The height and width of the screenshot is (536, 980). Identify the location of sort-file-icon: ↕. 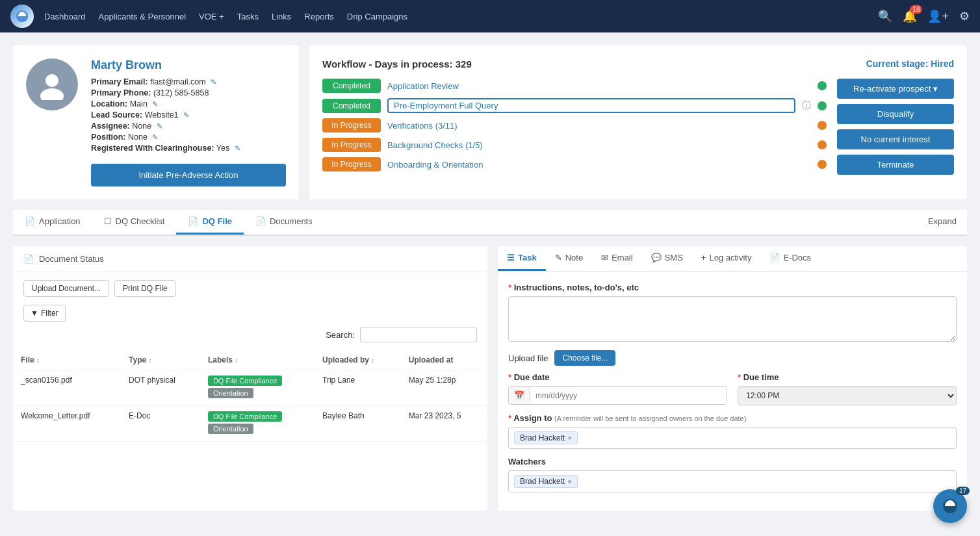
(38, 360).